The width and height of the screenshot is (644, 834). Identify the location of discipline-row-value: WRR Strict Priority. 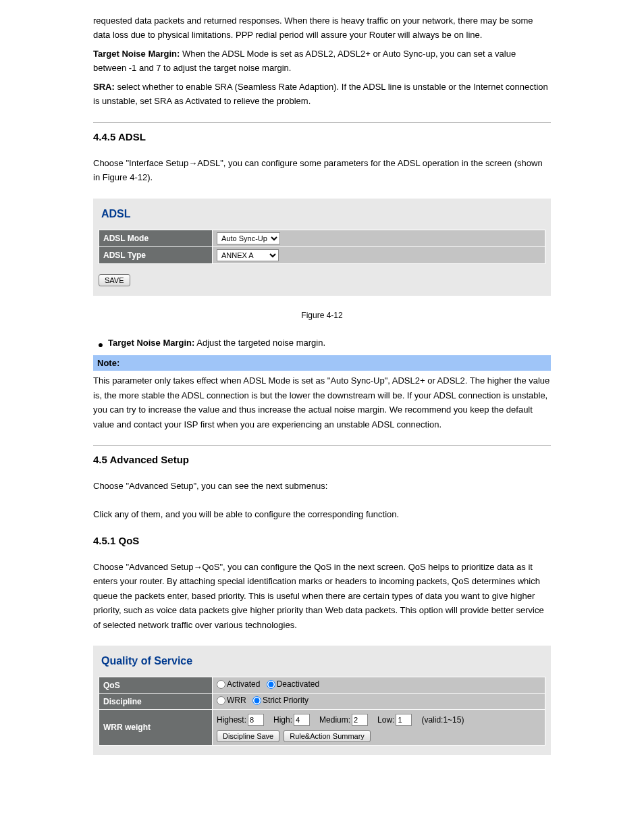
(379, 702).